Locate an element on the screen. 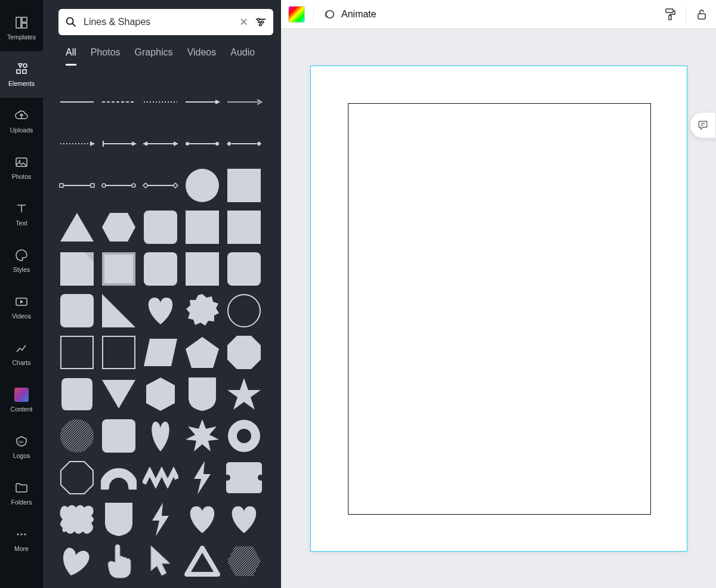 Image resolution: width=716 pixels, height=588 pixels. shape-line-dotted-arrow is located at coordinates (77, 144).